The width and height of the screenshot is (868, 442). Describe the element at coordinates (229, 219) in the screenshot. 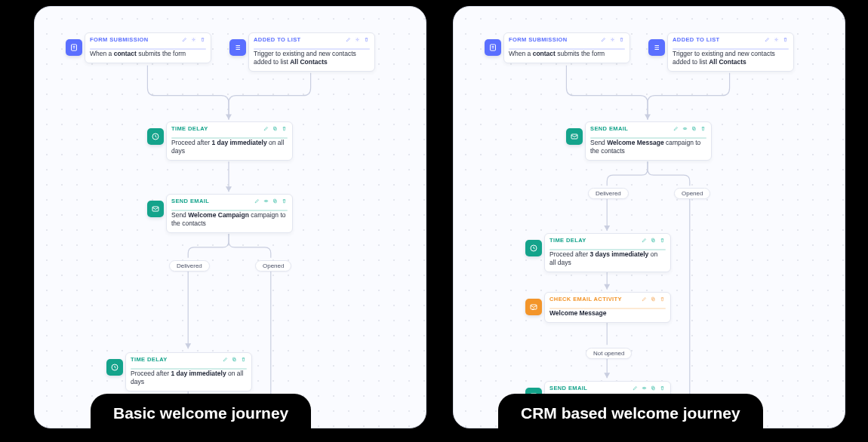

I see `node-desc: Send Welcome Campaign campaign to the co…` at that location.